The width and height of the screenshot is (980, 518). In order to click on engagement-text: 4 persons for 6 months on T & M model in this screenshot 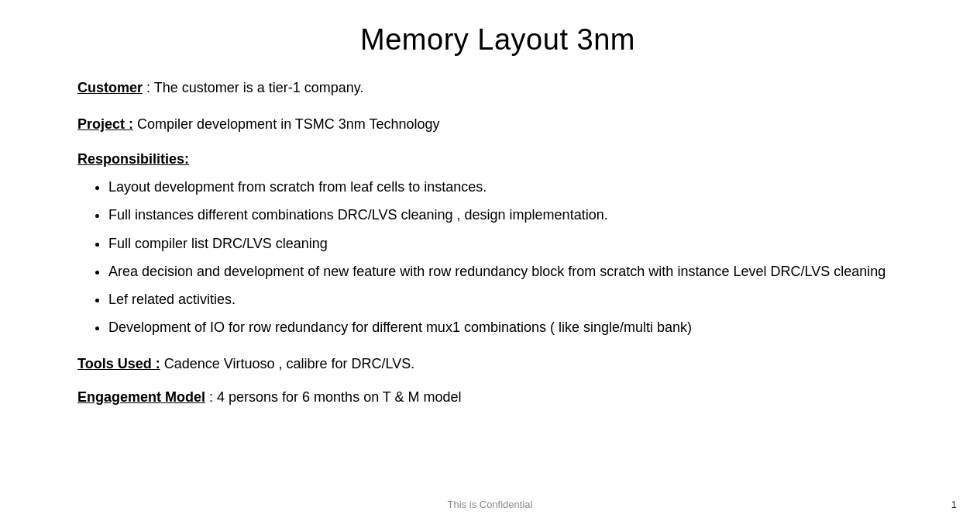, I will do `click(339, 397)`.